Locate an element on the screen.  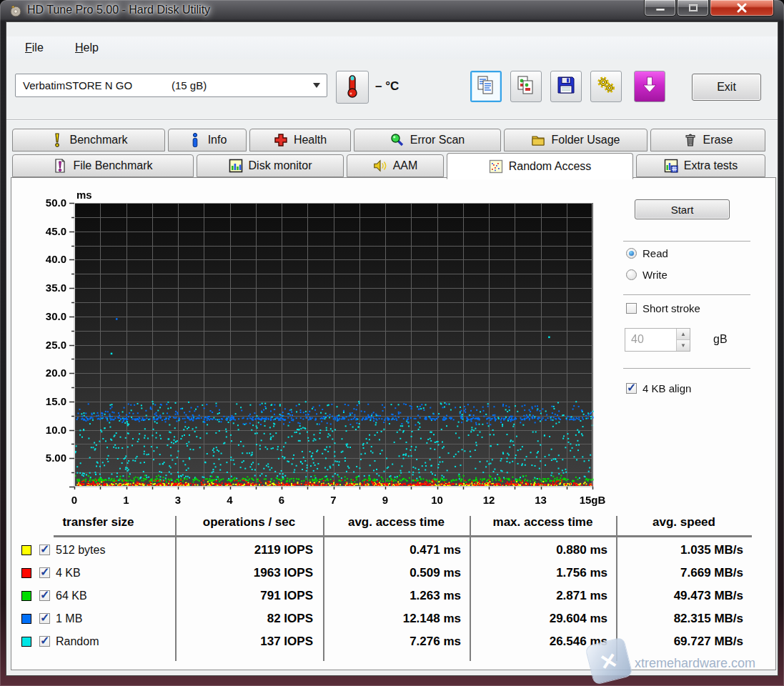
copy-image-button is located at coordinates (526, 86).